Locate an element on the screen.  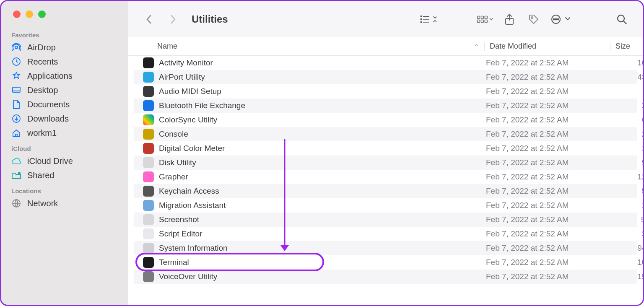
file-row: ScreenshotFeb 7, 2022 at 2:52 AM508 KBAp… is located at coordinates (385, 220).